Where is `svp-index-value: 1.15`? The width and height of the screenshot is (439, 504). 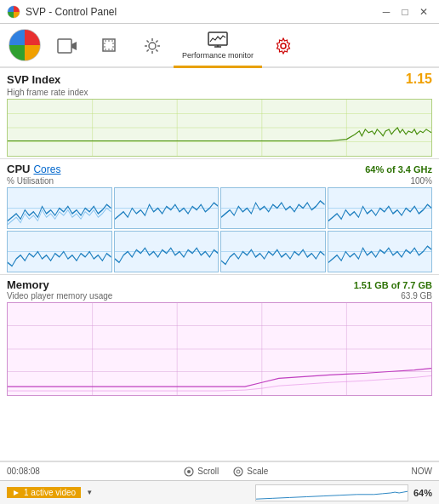 svp-index-value: 1.15 is located at coordinates (419, 79).